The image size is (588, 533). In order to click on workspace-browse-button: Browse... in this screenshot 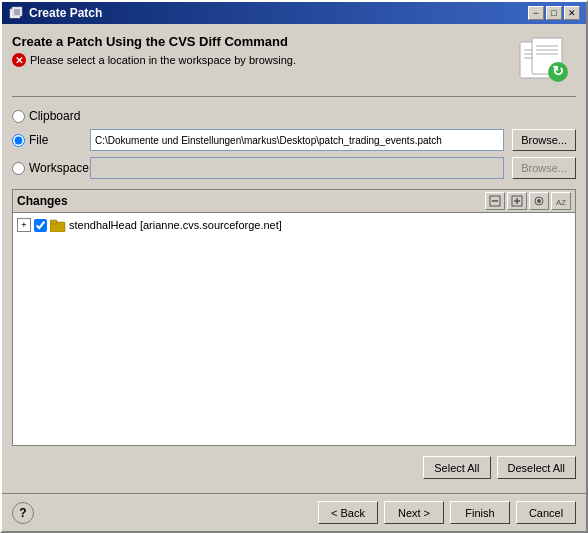, I will do `click(544, 168)`.